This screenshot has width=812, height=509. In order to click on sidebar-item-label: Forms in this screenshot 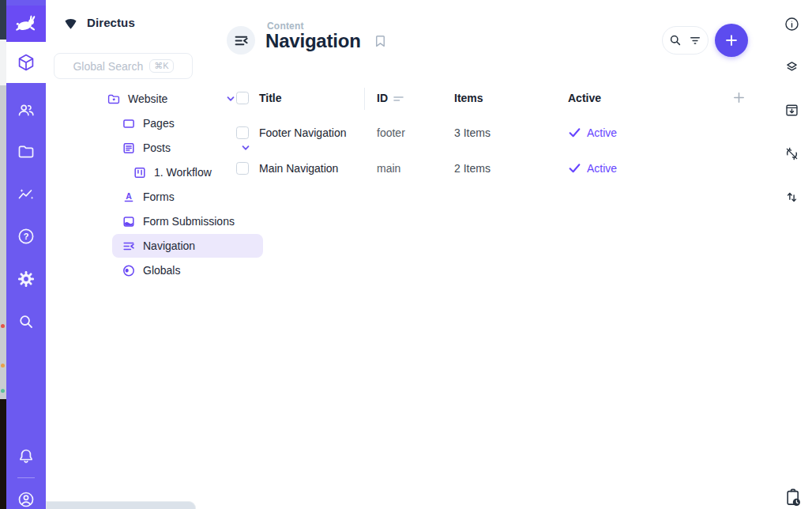, I will do `click(159, 197)`.